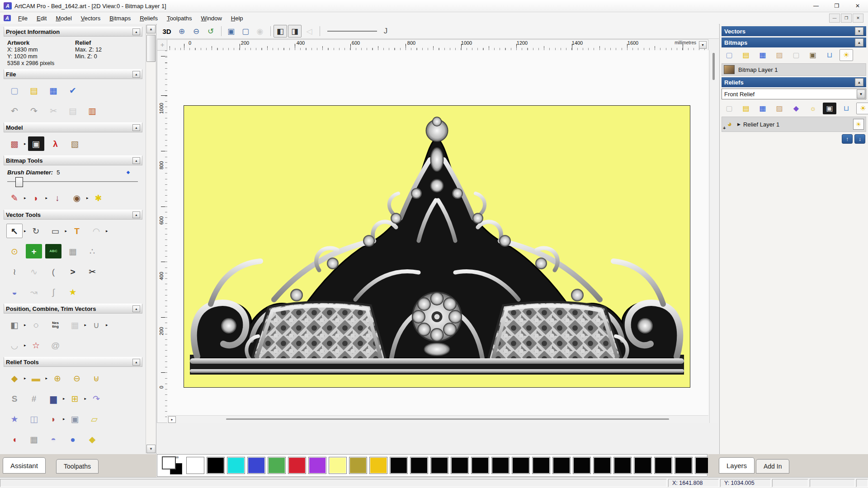  What do you see at coordinates (196, 31) in the screenshot?
I see `zoom-out-icon: ⊖` at bounding box center [196, 31].